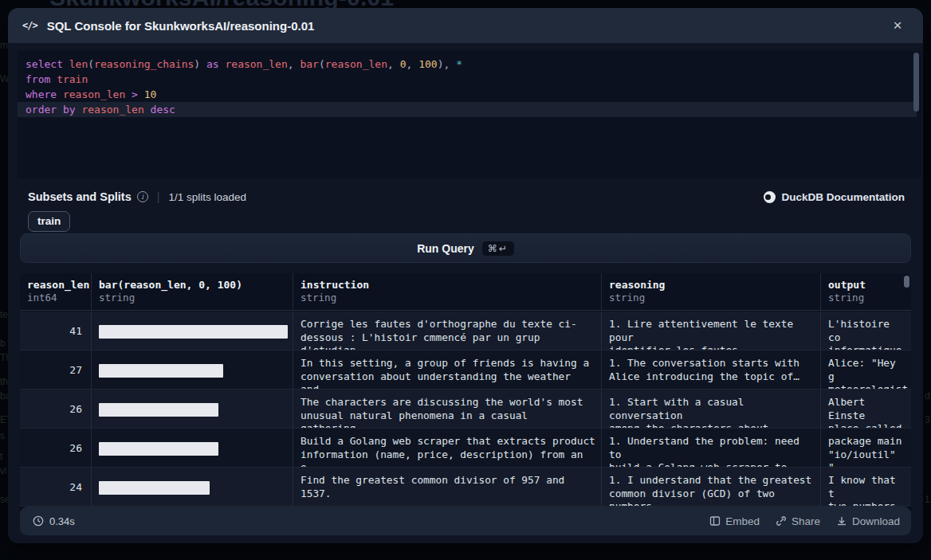 Image resolution: width=931 pixels, height=560 pixels. What do you see at coordinates (866, 331) in the screenshot?
I see `table-cell: L'histoire co informatique` at bounding box center [866, 331].